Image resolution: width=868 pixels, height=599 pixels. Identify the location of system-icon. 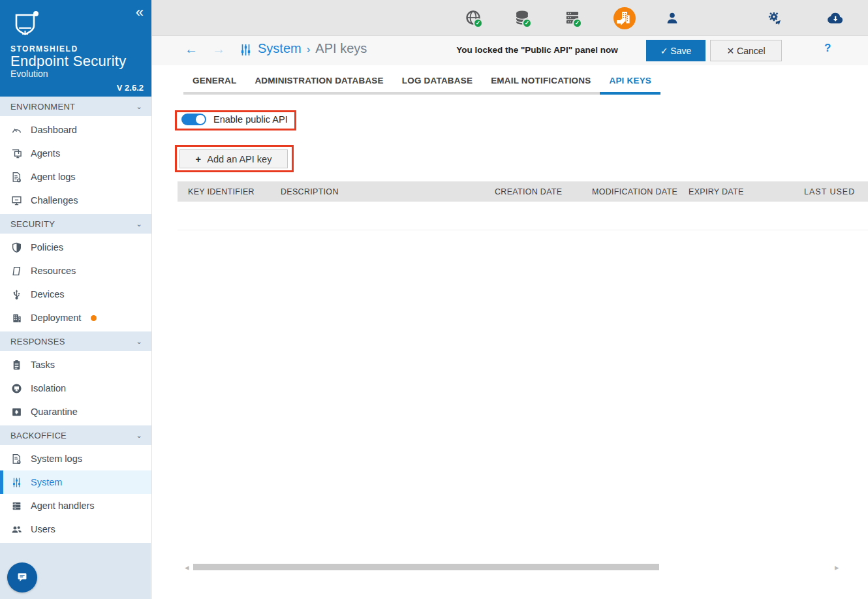
(17, 483).